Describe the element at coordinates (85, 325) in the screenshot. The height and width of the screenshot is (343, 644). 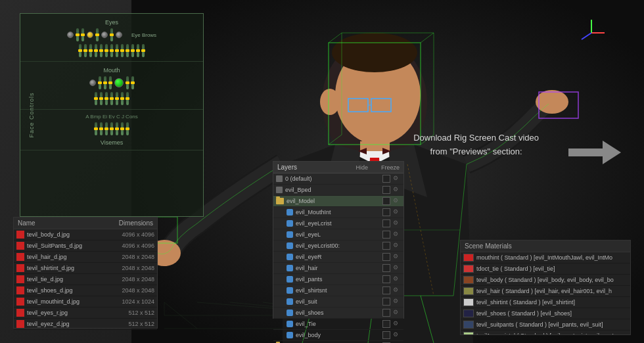
I see `texture-row: tevil_eyez_d.jpg 512 x 512` at that location.